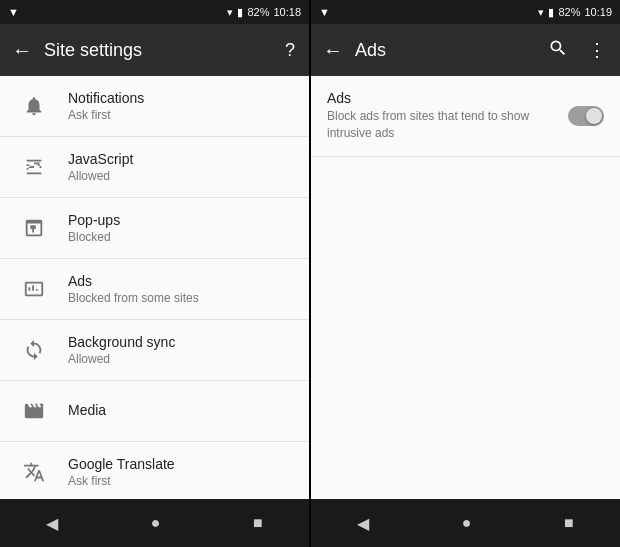 The height and width of the screenshot is (547, 620). I want to click on top-bar: ← Site settings ?, so click(154, 50).